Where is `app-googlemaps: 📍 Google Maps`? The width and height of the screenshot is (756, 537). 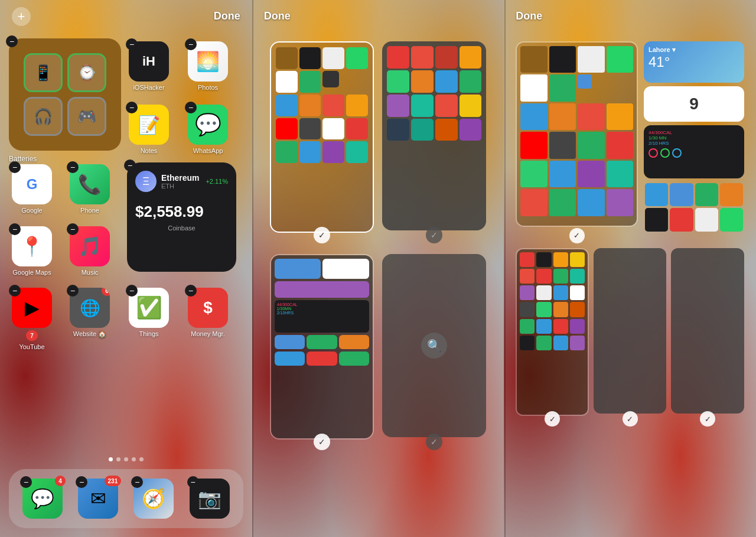
app-googlemaps: 📍 Google Maps is located at coordinates (32, 251).